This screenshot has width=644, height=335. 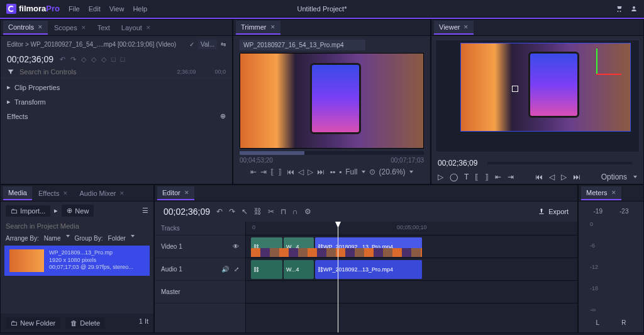 What do you see at coordinates (408, 160) in the screenshot?
I see `trimmer-out-tc: 00;07;17;03` at bounding box center [408, 160].